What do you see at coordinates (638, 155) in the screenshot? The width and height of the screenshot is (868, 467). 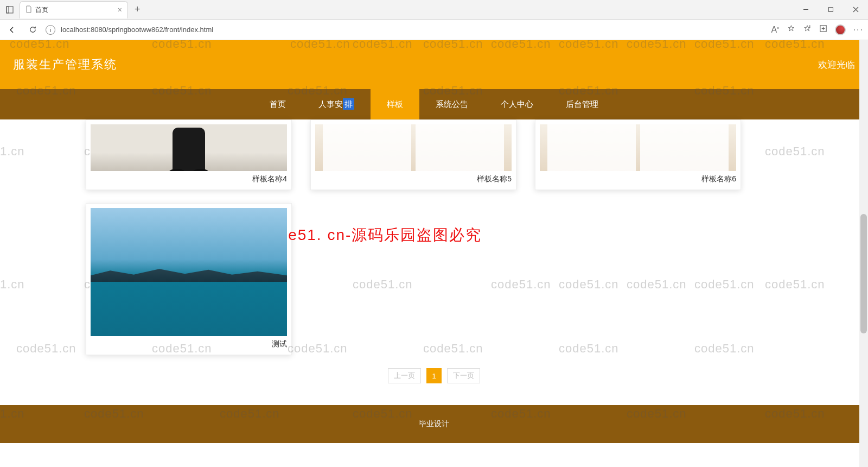 I see `template-card: 样板名称6` at bounding box center [638, 155].